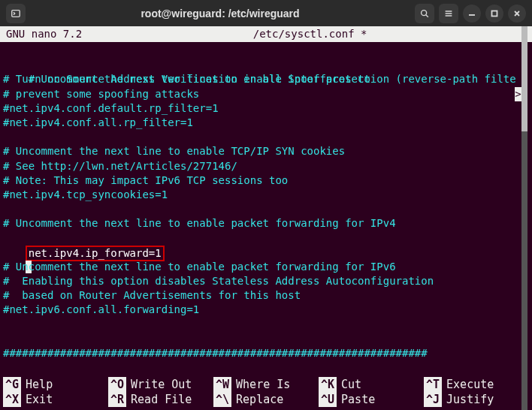 The width and height of the screenshot is (532, 410). I want to click on shortcut-write-out: ^OWrite Out, so click(161, 384).